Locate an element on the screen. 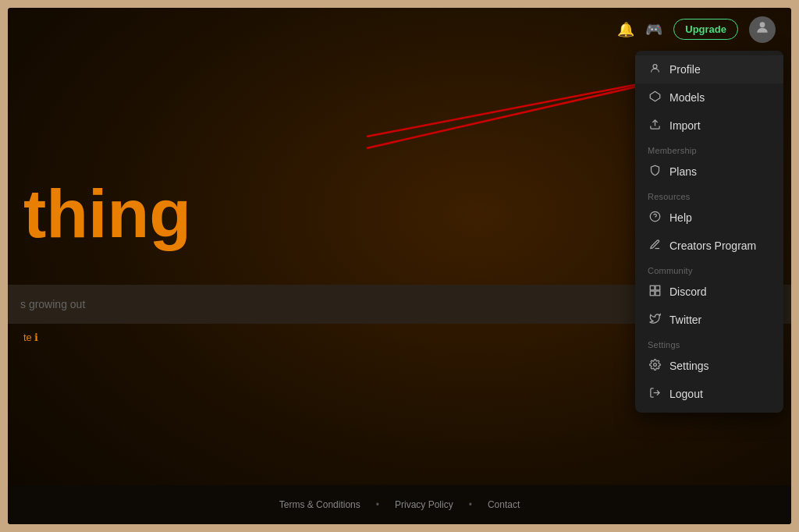 This screenshot has height=532, width=799. dropdown-item-settings: Settings is located at coordinates (709, 366).